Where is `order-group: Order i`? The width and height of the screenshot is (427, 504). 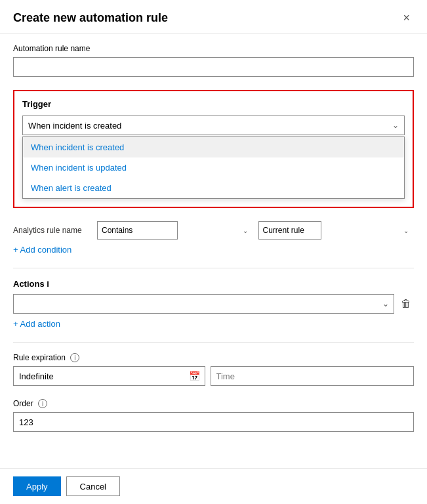 order-group: Order i is located at coordinates (214, 415).